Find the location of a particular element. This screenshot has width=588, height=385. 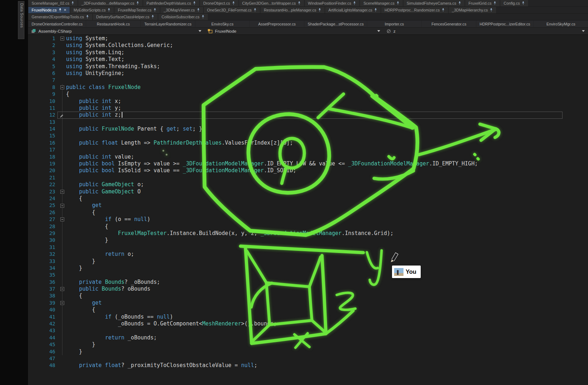

code-line-20: 20 public bool IsSolid => value == _3DFo… is located at coordinates (295, 171).